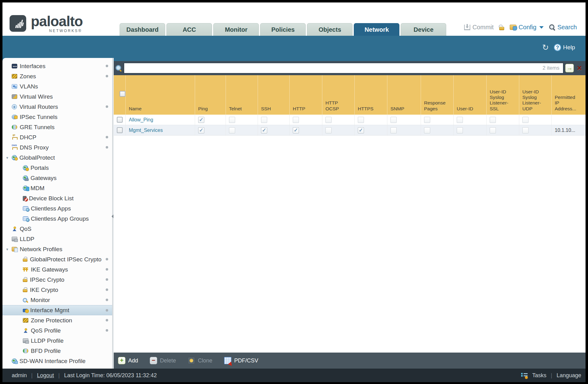  Describe the element at coordinates (57, 208) in the screenshot. I see `sidebar-item-clientless-apps: Clientless Apps` at that location.